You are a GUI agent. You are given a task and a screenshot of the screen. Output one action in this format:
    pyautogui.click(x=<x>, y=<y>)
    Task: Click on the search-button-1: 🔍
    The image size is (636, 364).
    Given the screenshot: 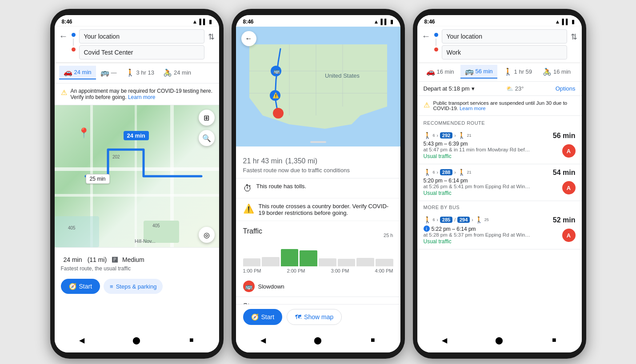 What is the action you would take?
    pyautogui.click(x=207, y=138)
    